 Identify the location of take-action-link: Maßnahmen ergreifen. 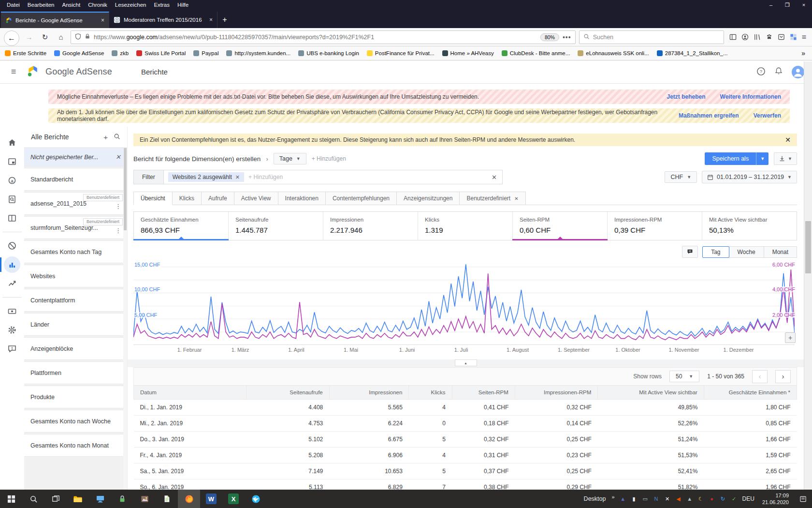
(709, 116).